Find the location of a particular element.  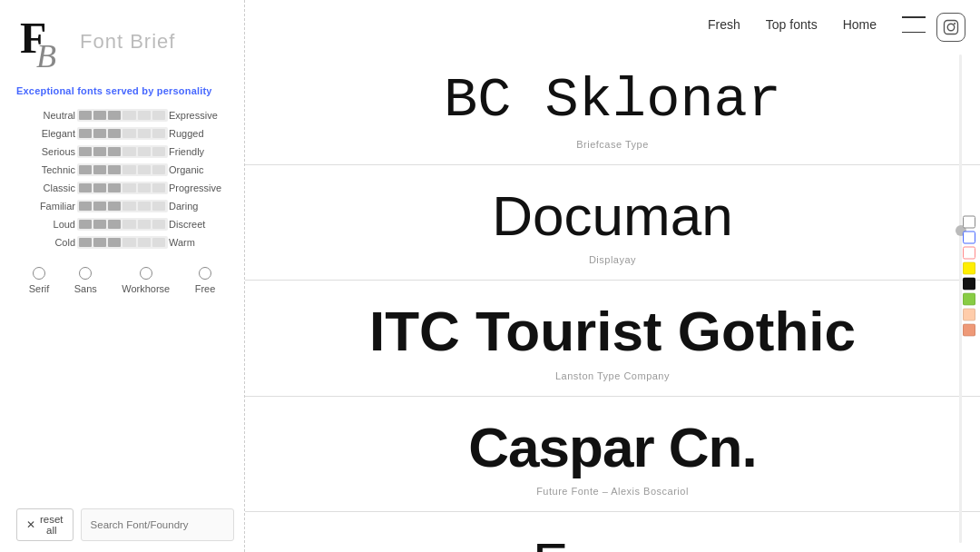

color-swatch-black is located at coordinates (969, 284).